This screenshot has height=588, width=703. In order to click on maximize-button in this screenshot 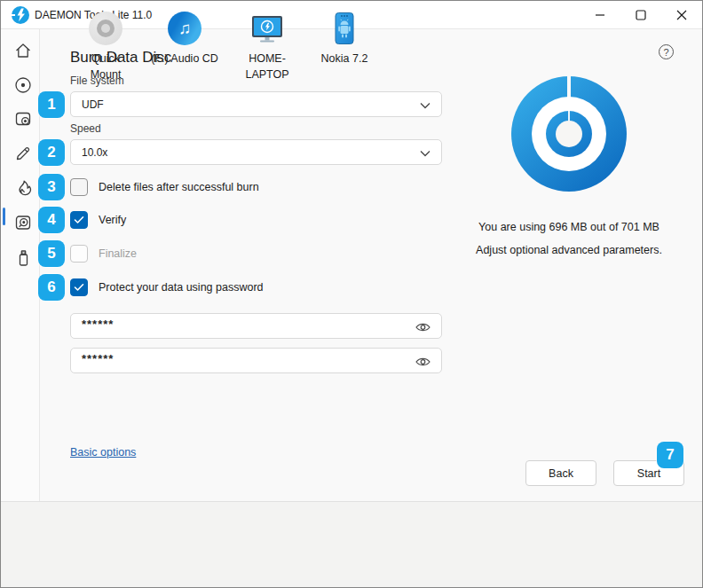, I will do `click(641, 15)`.